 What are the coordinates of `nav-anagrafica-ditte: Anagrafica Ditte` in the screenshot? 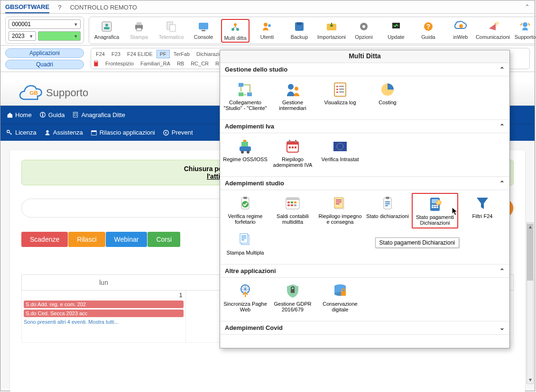 It's located at (99, 115).